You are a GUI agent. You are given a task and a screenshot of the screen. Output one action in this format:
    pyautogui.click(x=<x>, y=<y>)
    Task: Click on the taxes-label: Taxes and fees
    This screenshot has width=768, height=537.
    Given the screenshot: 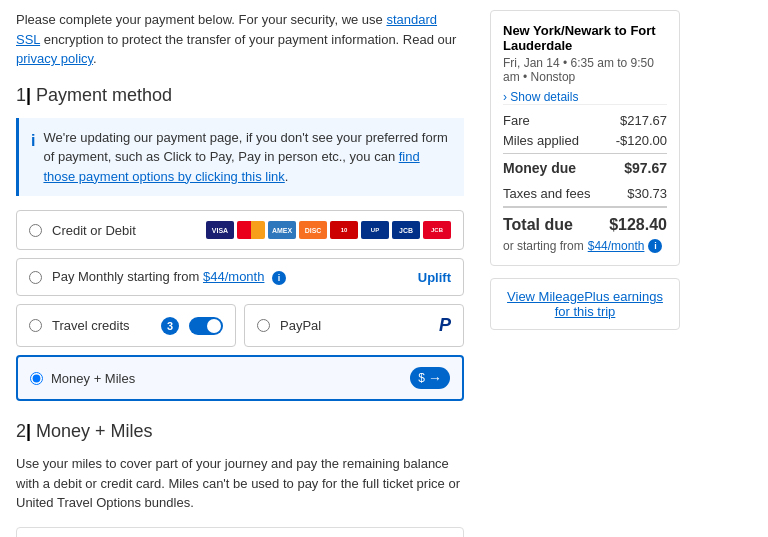 What is the action you would take?
    pyautogui.click(x=546, y=194)
    